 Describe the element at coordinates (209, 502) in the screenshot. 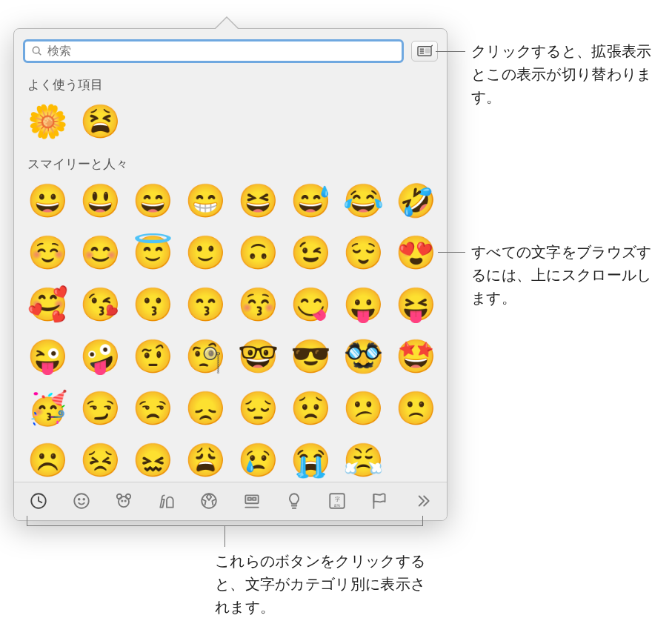

I see `activity-icon` at that location.